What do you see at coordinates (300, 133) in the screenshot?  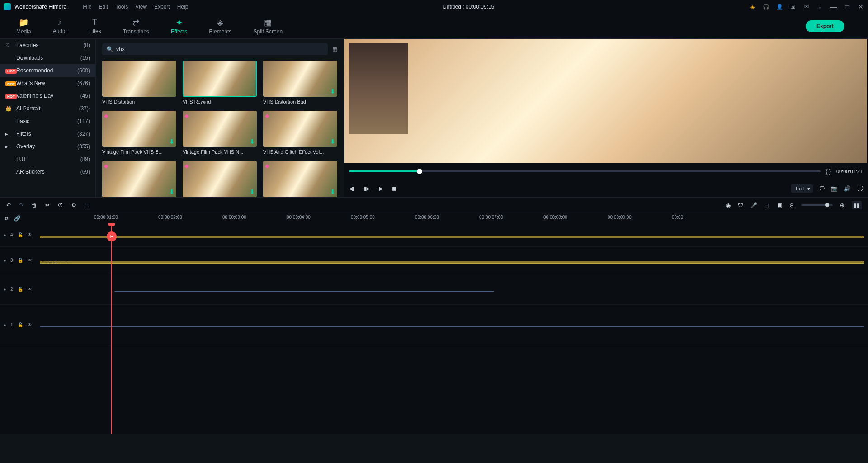 I see `effect-card: ◆⬇VHS And Glitch Effect Vol...` at bounding box center [300, 133].